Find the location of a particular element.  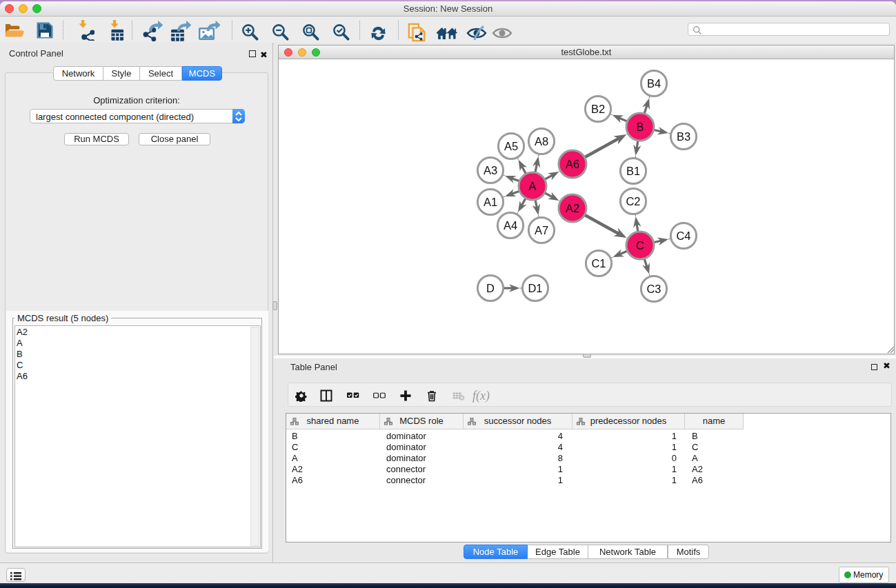

svg-text: A1 is located at coordinates (490, 202).